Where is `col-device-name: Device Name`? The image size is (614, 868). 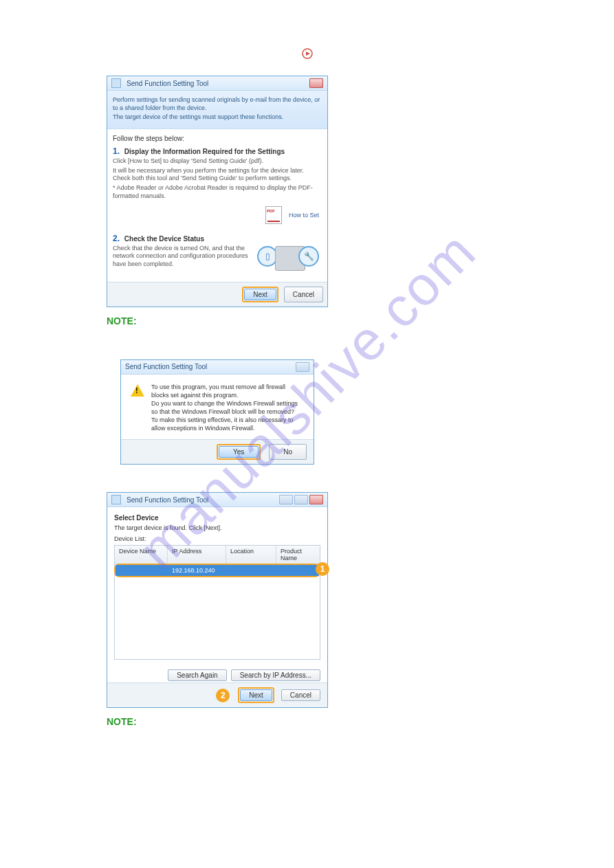 col-device-name: Device Name is located at coordinates (142, 555).